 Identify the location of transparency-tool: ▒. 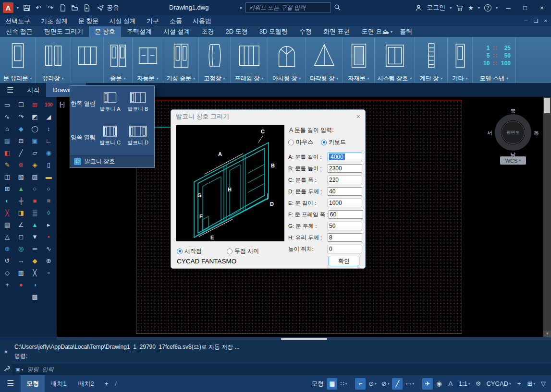
(35, 213).